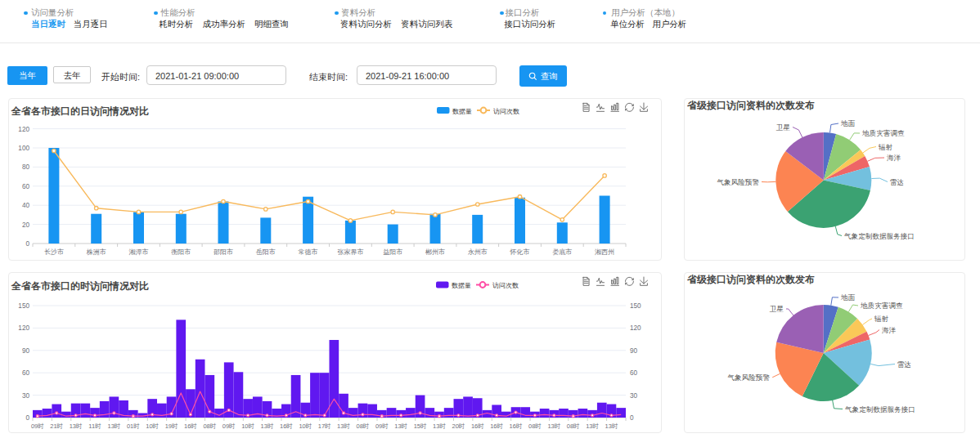  What do you see at coordinates (133, 427) in the screenshot?
I see `svg-text: 01时` at bounding box center [133, 427].